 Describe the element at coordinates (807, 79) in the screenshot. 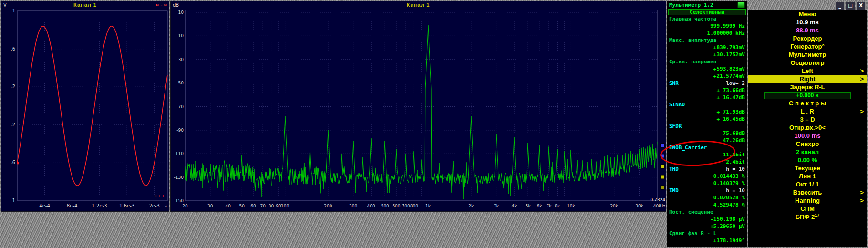

I see `menu-item-label: Right` at that location.